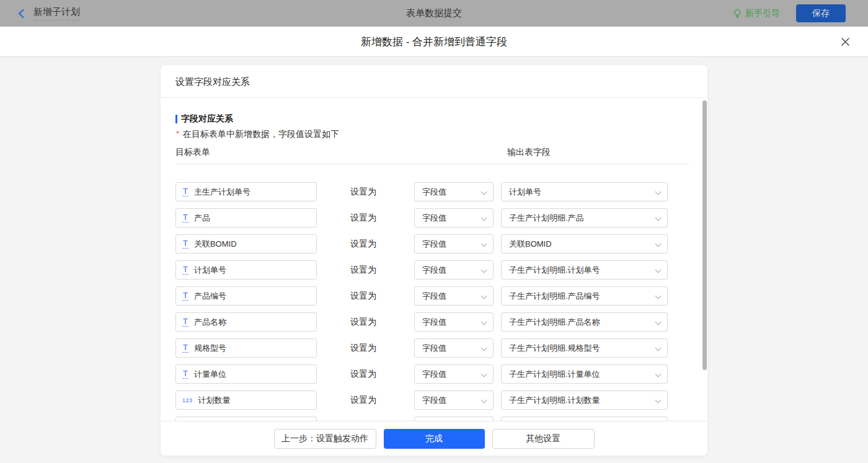 The width and height of the screenshot is (868, 463). I want to click on output-field-selected: 子生产计划明细.产品编号, so click(554, 296).